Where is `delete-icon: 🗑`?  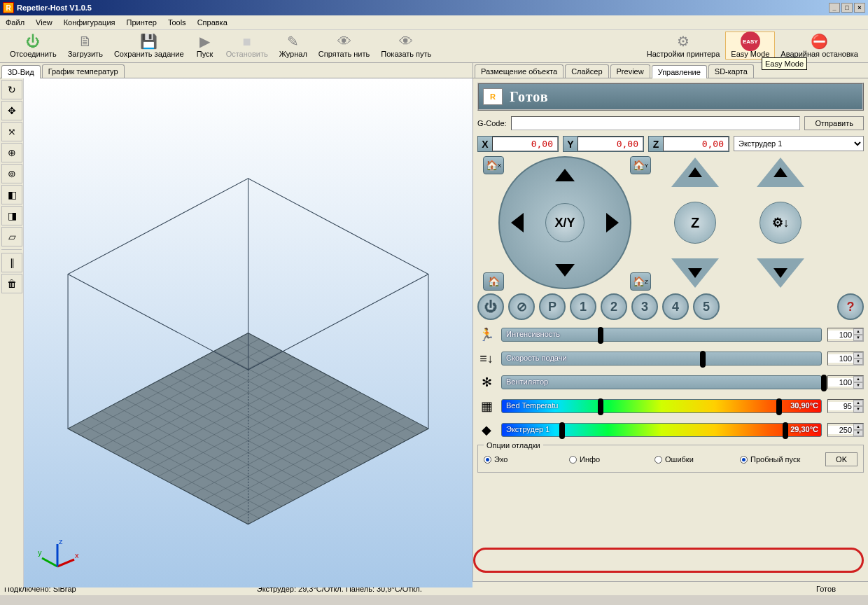 delete-icon: 🗑 is located at coordinates (12, 284).